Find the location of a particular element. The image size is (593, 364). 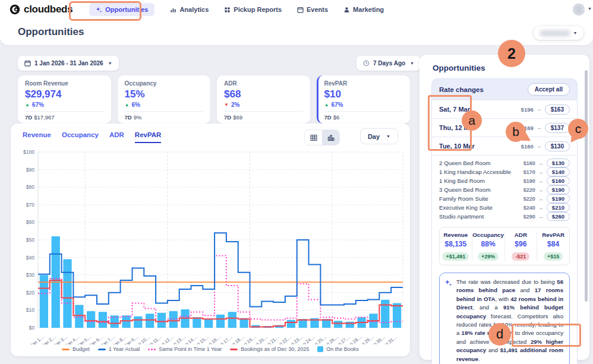

kpi-change: ▼2% is located at coordinates (264, 105).